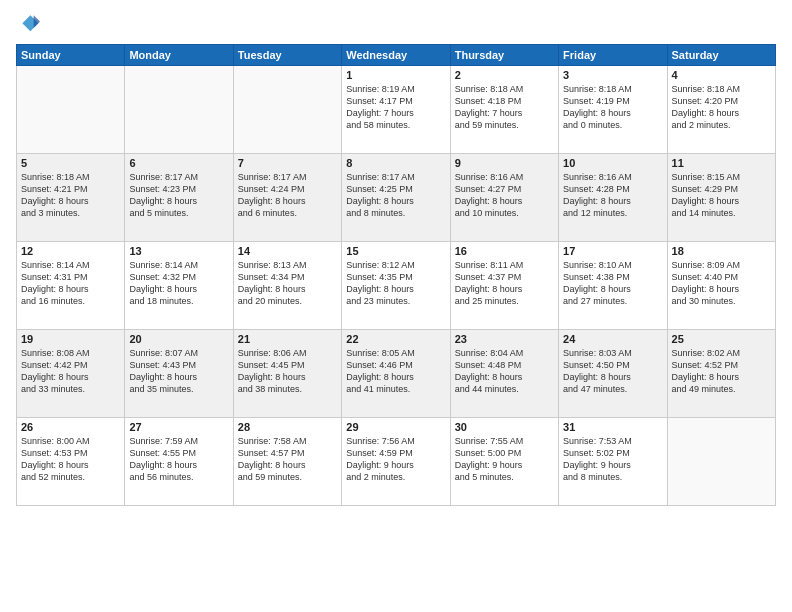 The height and width of the screenshot is (612, 792). Describe the element at coordinates (504, 460) in the screenshot. I see `cell-text: Sunrise: 7:55 AMSunset: 5:00 PMDaylight:…` at that location.